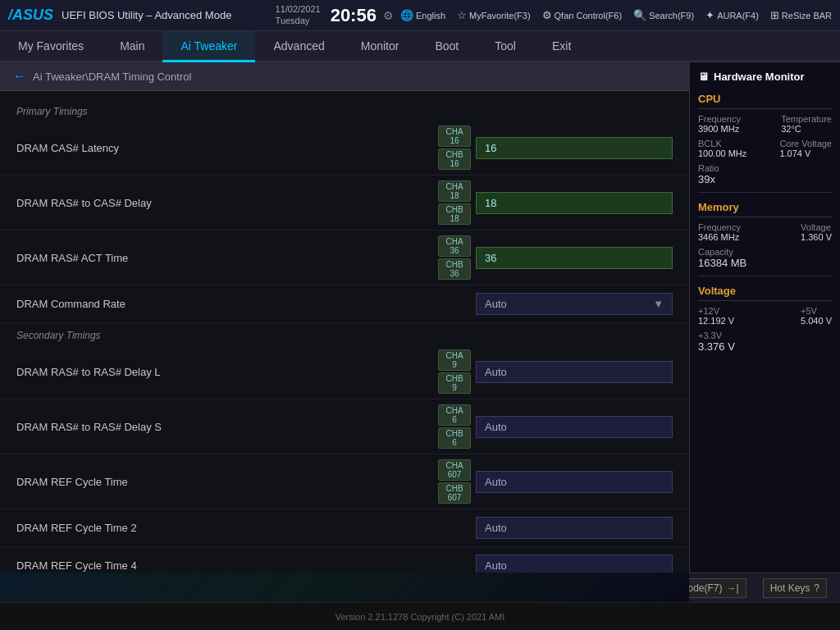  I want to click on ref-cycle-time-channels: CHA607 CHB607, so click(454, 482).